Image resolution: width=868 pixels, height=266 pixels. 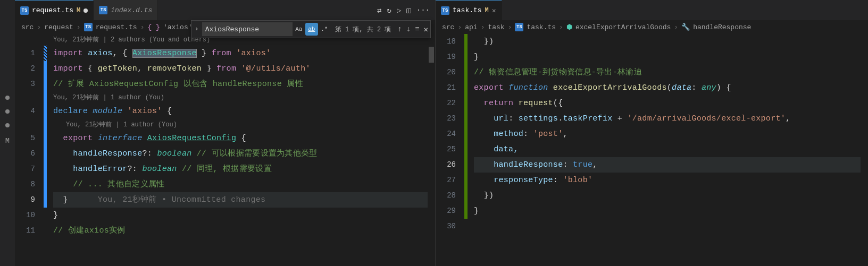 What do you see at coordinates (244, 154) in the screenshot?
I see `code-line: handleResponse?: boolean // 可以根据需要设置为其他类…` at bounding box center [244, 154].